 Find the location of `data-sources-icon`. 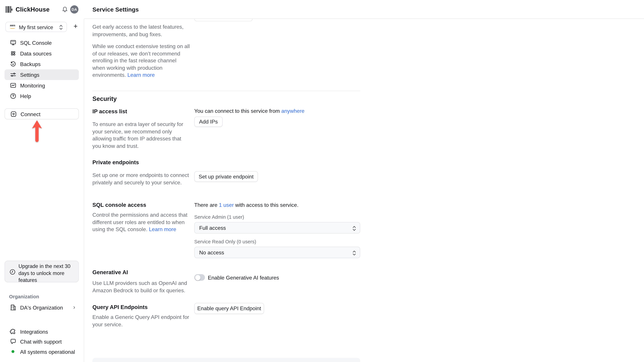

data-sources-icon is located at coordinates (13, 53).